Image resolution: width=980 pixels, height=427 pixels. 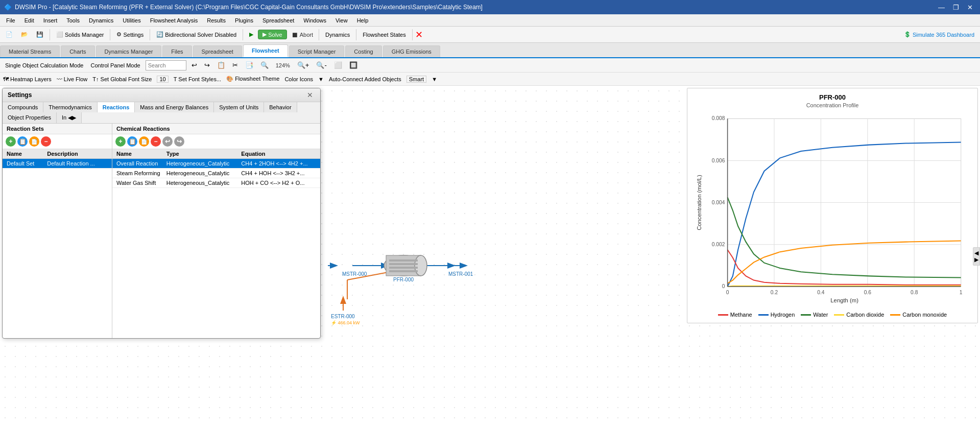 What do you see at coordinates (317, 51) in the screenshot?
I see `tab-script-manager: Script Manager` at bounding box center [317, 51].